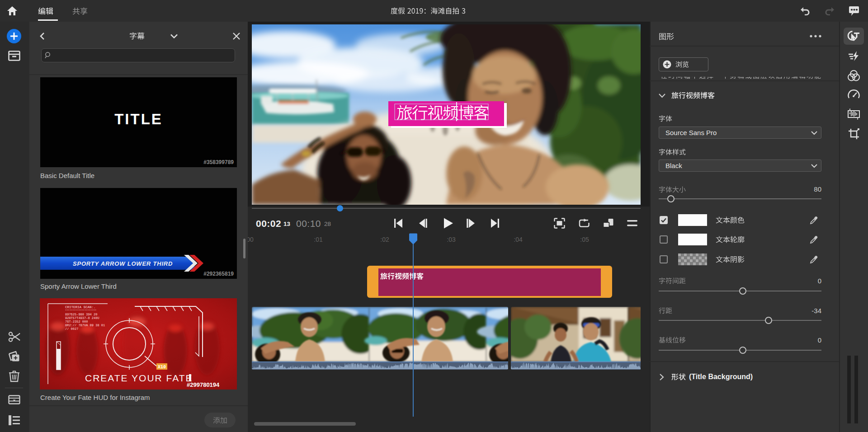 This screenshot has width=868, height=432. I want to click on svg-text: 897625-980 394 20, so click(81, 315).